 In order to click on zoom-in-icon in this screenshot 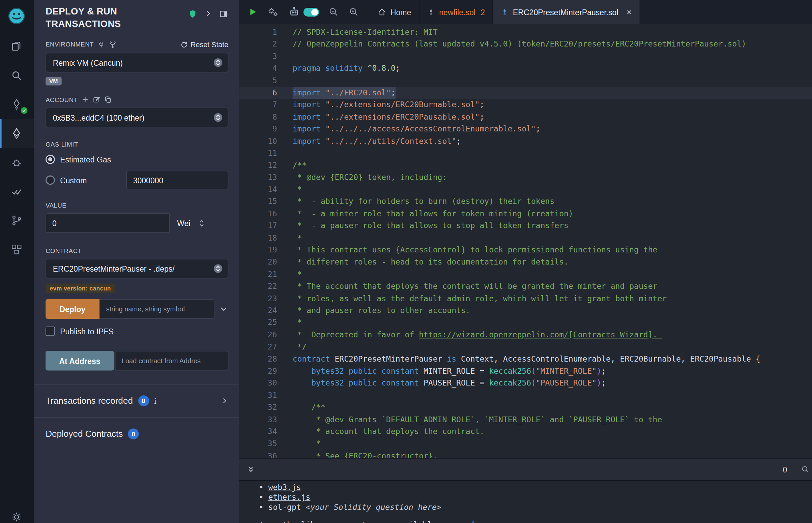, I will do `click(354, 12)`.